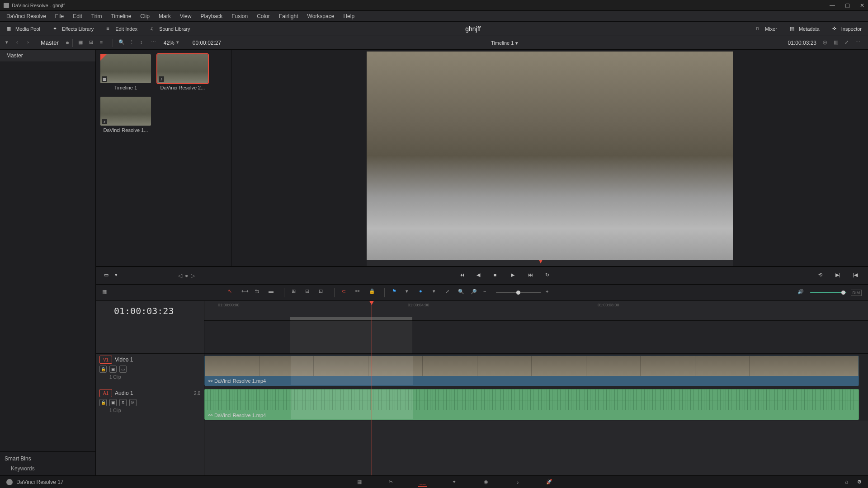 The width and height of the screenshot is (868, 488). Describe the element at coordinates (73, 29) in the screenshot. I see `effects-library-toggle: ✦Effects Library` at that location.